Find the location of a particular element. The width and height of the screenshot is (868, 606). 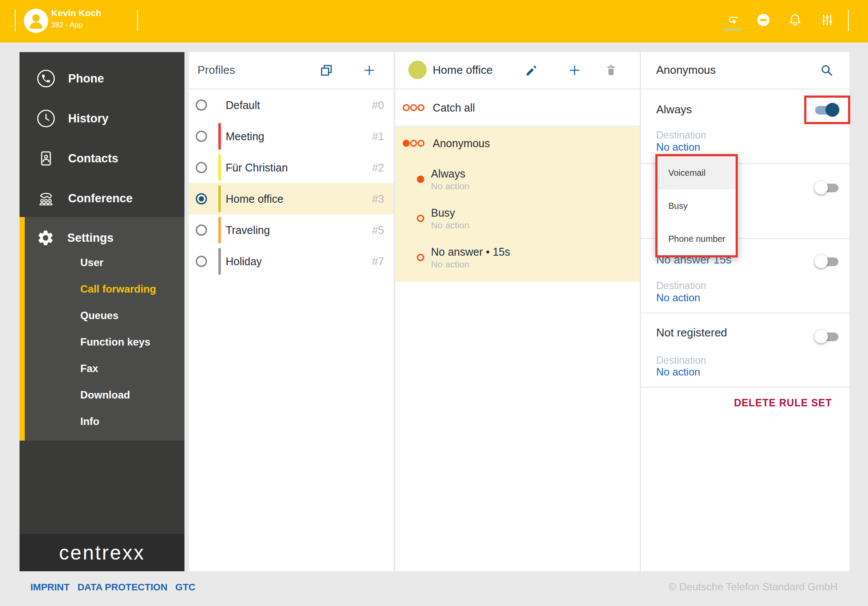

active-indicator is located at coordinates (733, 30).